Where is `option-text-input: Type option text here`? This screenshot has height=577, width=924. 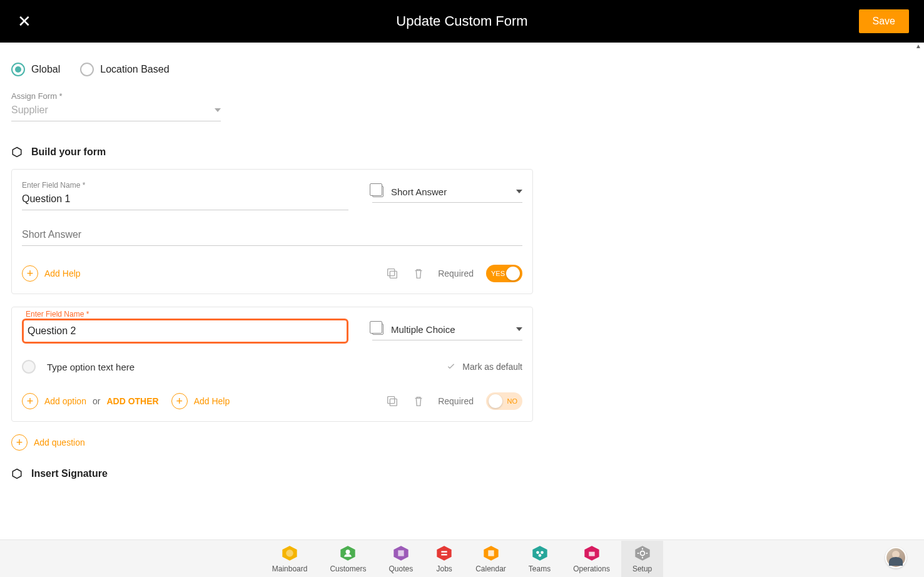 option-text-input: Type option text here is located at coordinates (91, 367).